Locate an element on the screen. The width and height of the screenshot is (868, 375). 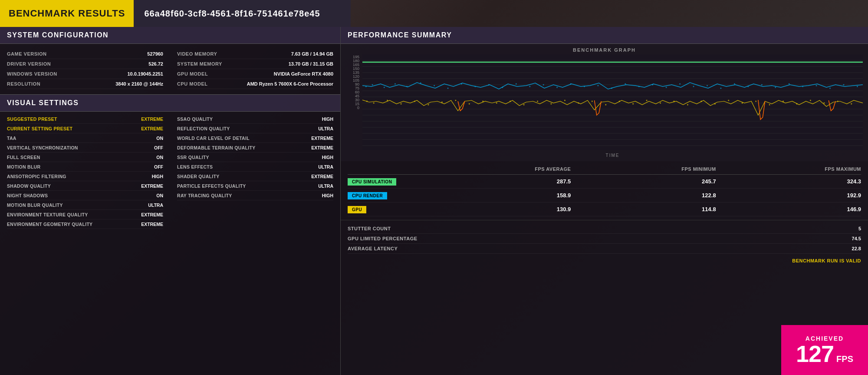
stats-row-stutter: STUTTER COUNT 5 is located at coordinates (604, 229).